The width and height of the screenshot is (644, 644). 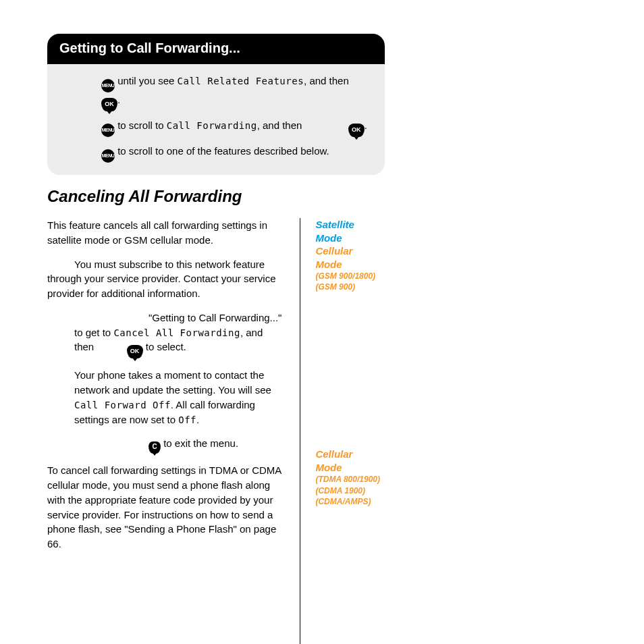 I want to click on display-text: Call Forwarding, so click(x=212, y=126).